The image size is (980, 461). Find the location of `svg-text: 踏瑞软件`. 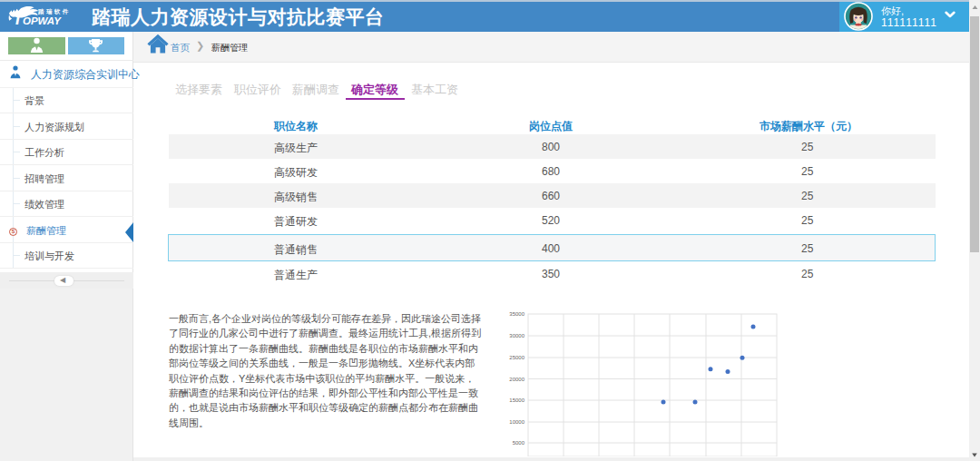

svg-text: 踏瑞软件 is located at coordinates (54, 12).